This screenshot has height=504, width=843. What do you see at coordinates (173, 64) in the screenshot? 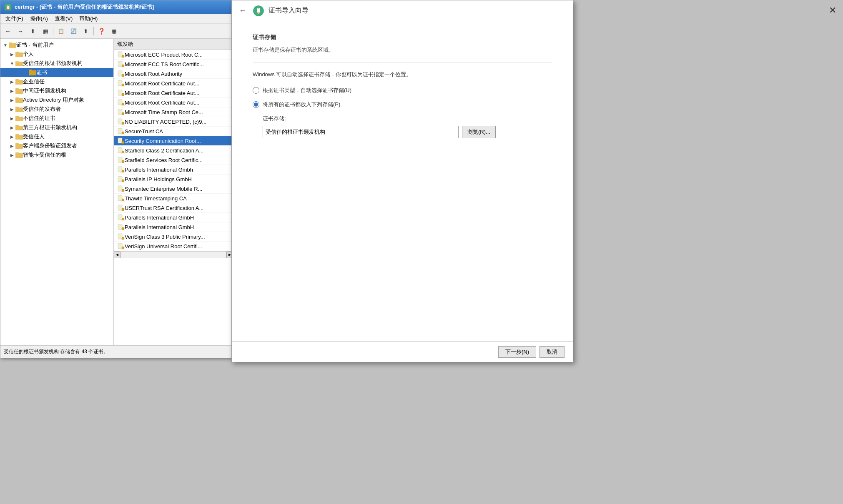
I see `list-item: Microsoft ECC TS Root Certific...` at bounding box center [173, 64].